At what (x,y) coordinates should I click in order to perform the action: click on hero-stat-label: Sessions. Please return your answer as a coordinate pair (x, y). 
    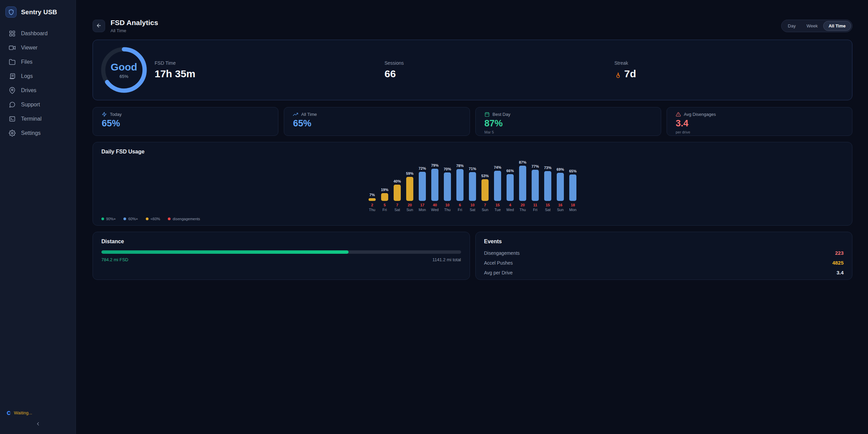
    Looking at the image, I should click on (499, 63).